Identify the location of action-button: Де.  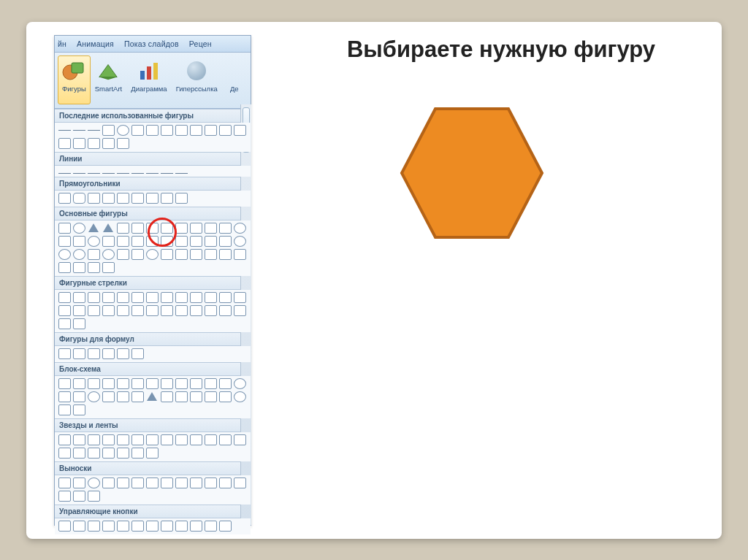
(234, 80).